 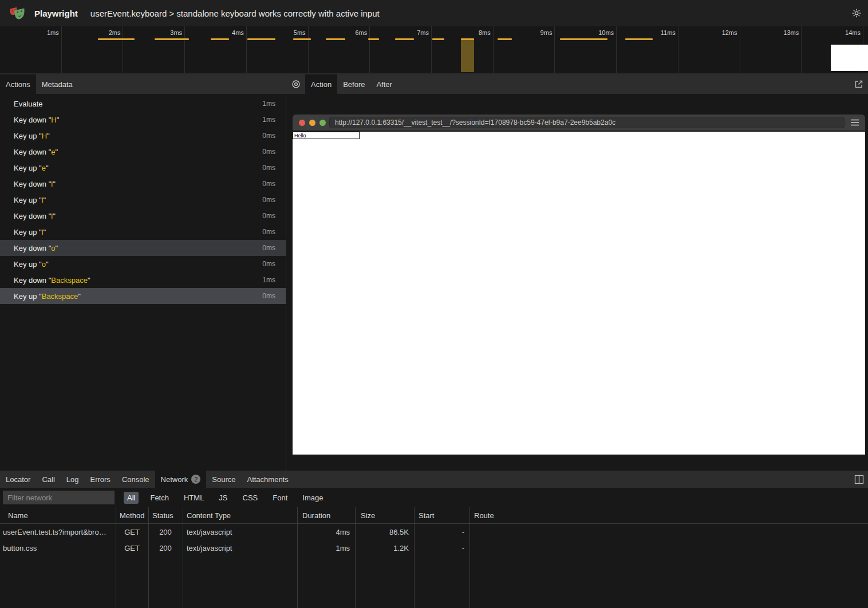 I want to click on timeline-cell: 4ms, so click(x=216, y=50).